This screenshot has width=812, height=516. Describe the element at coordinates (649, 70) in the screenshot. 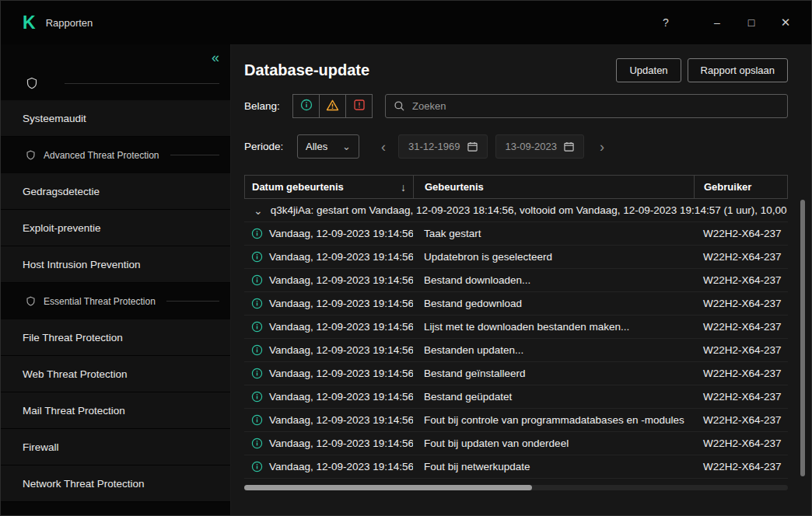

I see `update-button: Updaten` at that location.